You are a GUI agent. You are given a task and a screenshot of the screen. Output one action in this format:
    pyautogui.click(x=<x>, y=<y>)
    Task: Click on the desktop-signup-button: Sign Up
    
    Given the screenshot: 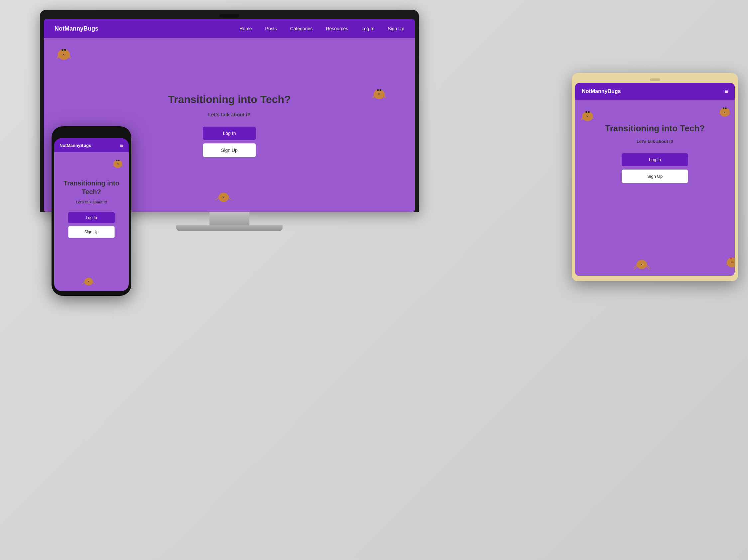 What is the action you would take?
    pyautogui.click(x=229, y=150)
    